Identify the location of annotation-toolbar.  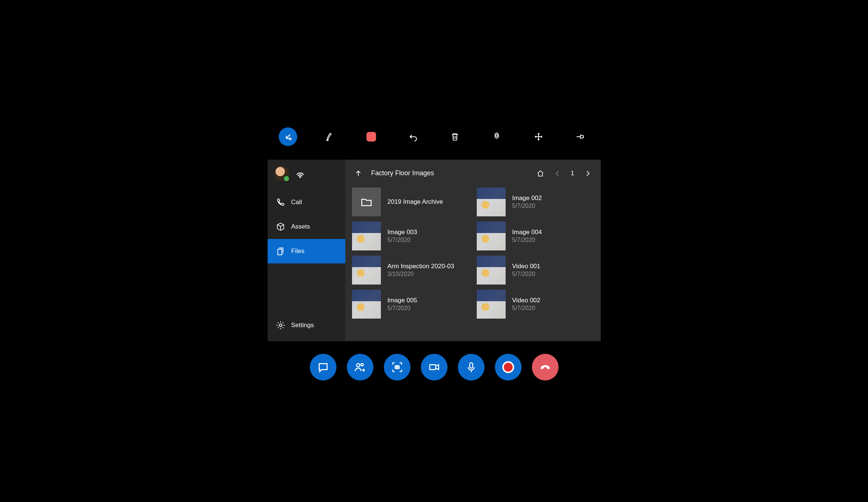
(434, 137).